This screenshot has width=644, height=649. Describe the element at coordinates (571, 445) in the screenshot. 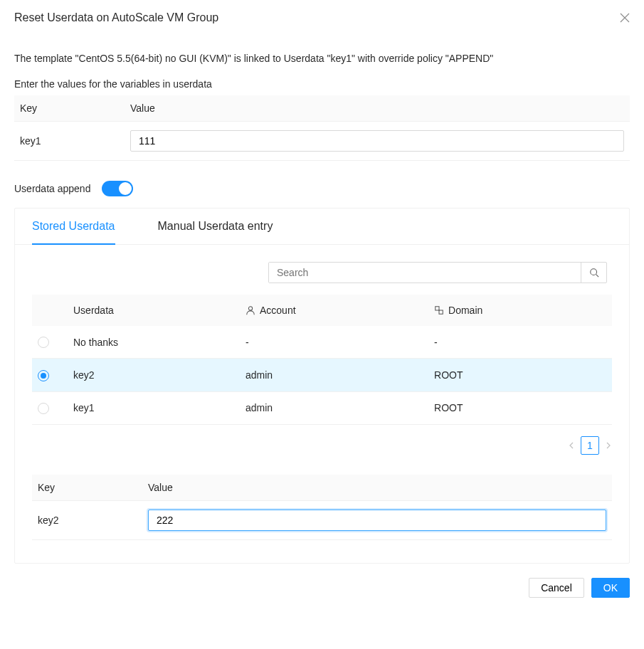

I see `chevron-left-icon` at that location.